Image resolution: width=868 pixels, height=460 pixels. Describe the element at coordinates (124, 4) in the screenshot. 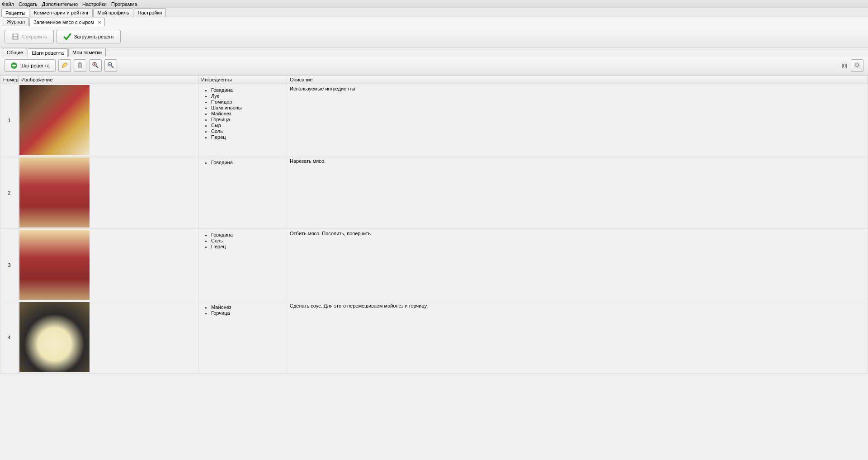

I see `menu-program: Программа` at that location.